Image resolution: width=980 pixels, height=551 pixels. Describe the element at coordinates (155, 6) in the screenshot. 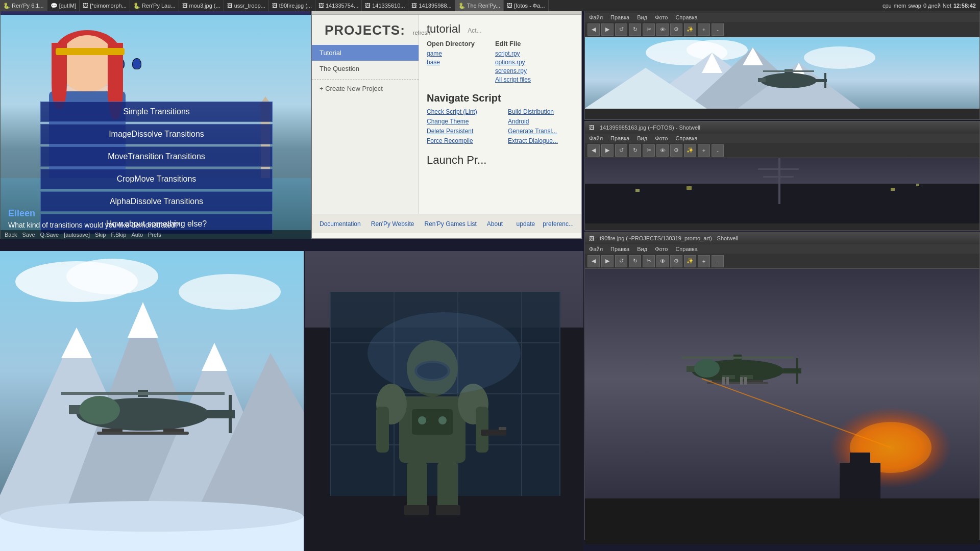

I see `taskbar-item-renpy-lau: 🐍 Ren'Py Lau...` at that location.